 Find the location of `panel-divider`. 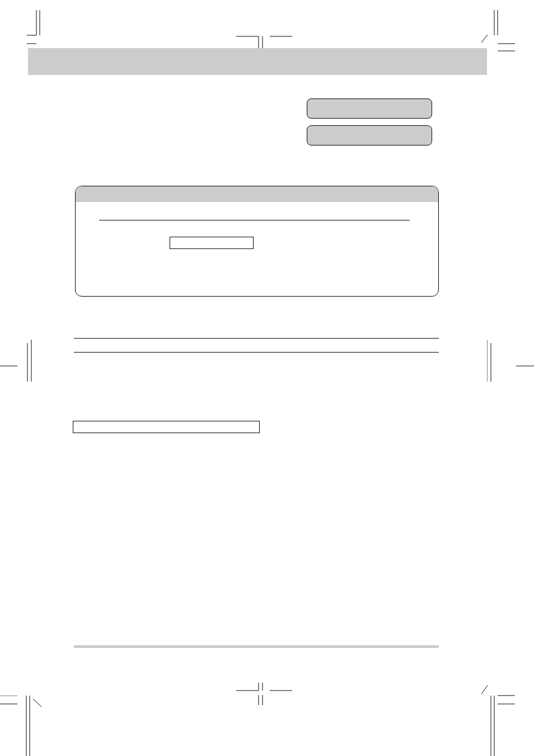

panel-divider is located at coordinates (254, 220).